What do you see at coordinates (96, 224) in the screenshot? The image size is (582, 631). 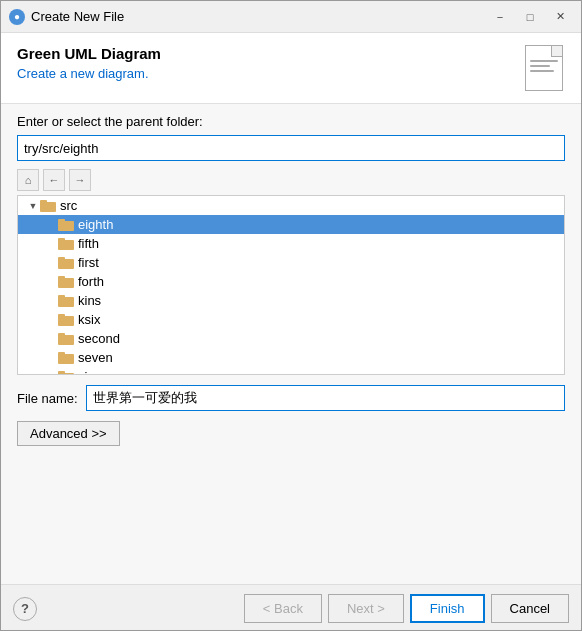 I see `tree-item-label: eighth` at bounding box center [96, 224].